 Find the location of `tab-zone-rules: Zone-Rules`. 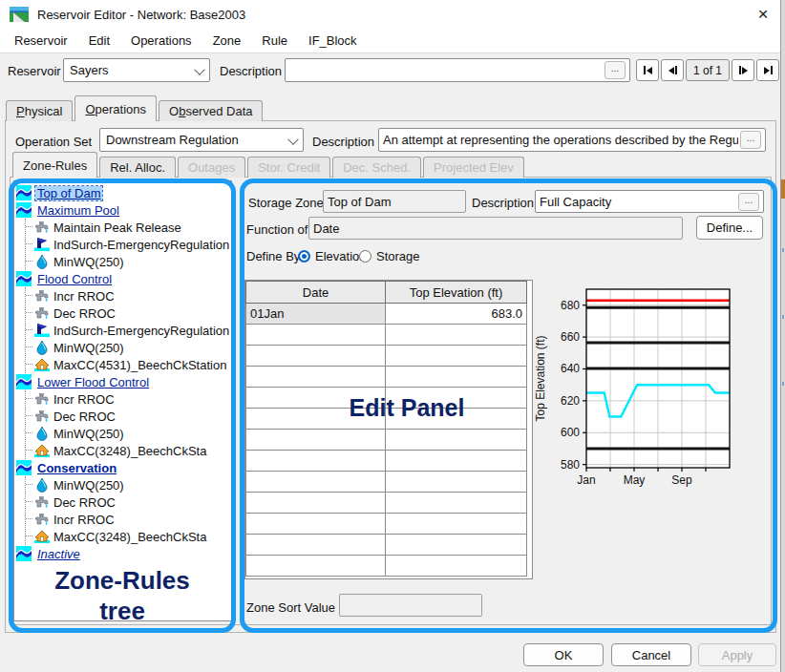

tab-zone-rules: Zone-Rules is located at coordinates (55, 164).